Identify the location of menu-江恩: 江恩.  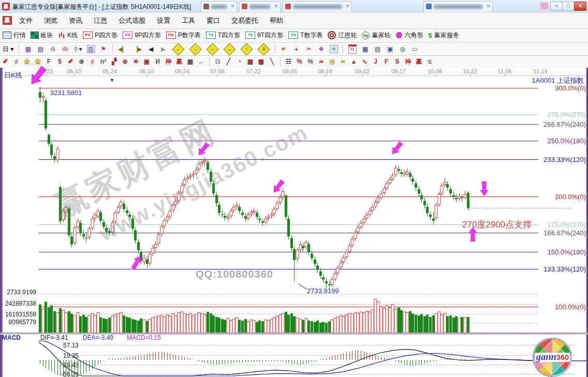
(100, 21).